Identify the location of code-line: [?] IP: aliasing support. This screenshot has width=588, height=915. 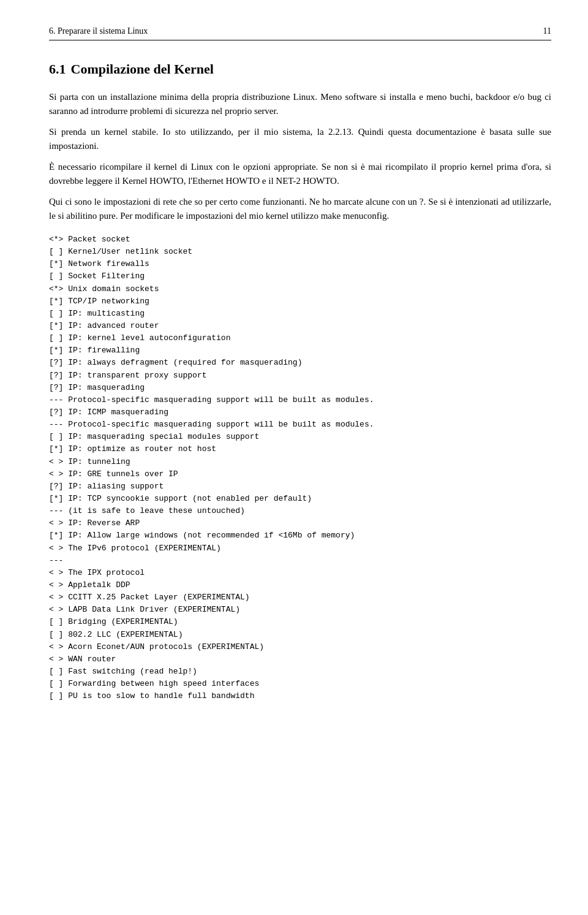
(300, 487).